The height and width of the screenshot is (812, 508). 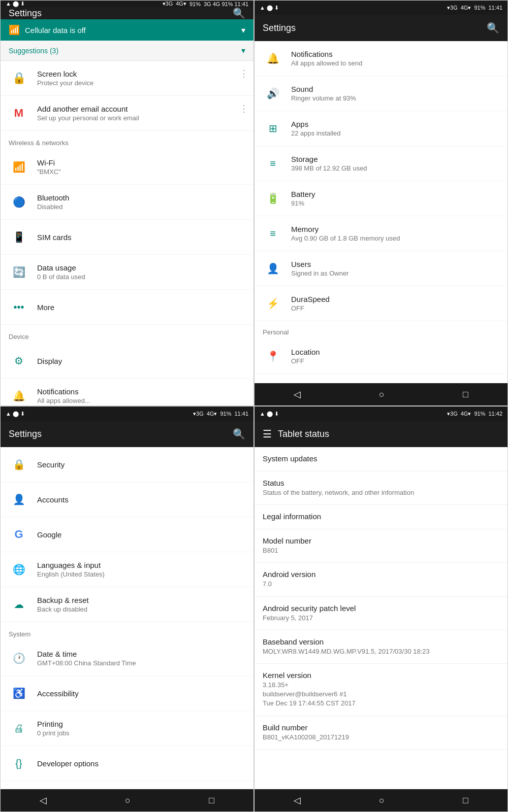 I want to click on kernel-title: Kernel version, so click(x=381, y=675).